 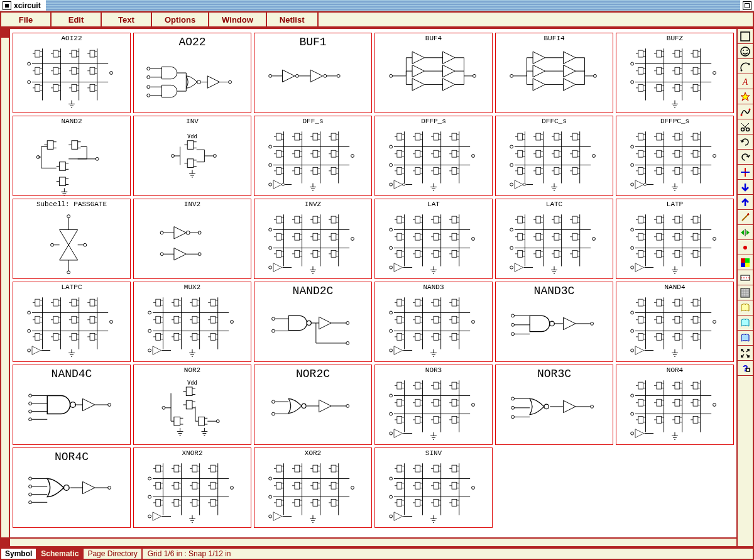 What do you see at coordinates (313, 239) in the screenshot?
I see `library-cell: INVZ` at bounding box center [313, 239].